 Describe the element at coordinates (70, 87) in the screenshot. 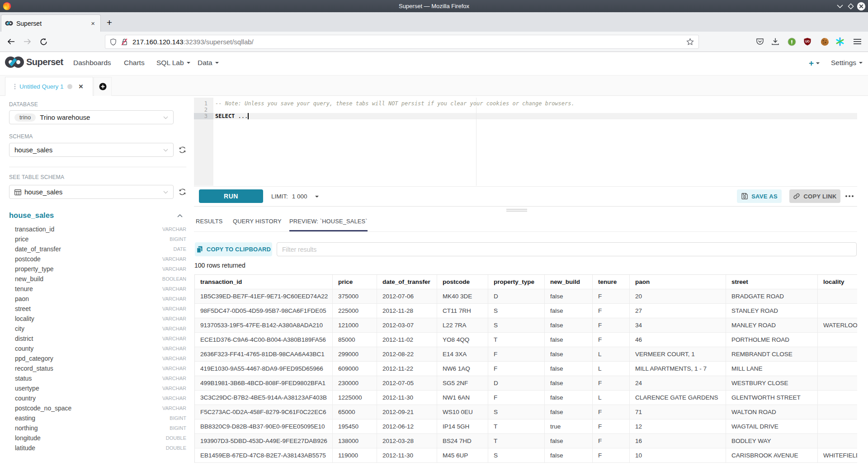

I see `unsaved-dot-icon` at that location.